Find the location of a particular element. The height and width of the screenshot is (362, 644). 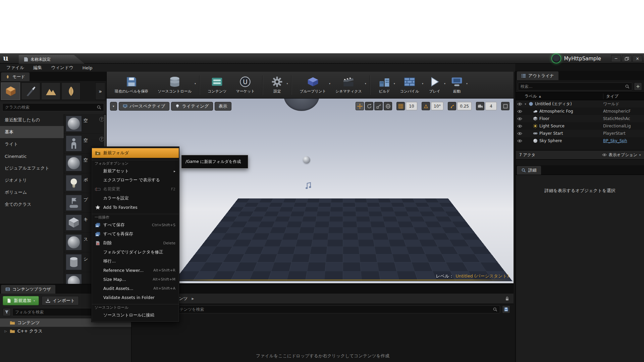

category-lights: ライト is located at coordinates (32, 144).